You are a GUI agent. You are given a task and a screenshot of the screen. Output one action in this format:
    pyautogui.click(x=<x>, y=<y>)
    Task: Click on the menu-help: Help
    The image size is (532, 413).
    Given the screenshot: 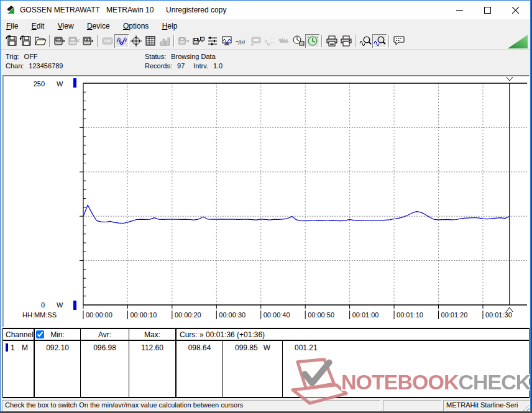 What is the action you would take?
    pyautogui.click(x=170, y=26)
    